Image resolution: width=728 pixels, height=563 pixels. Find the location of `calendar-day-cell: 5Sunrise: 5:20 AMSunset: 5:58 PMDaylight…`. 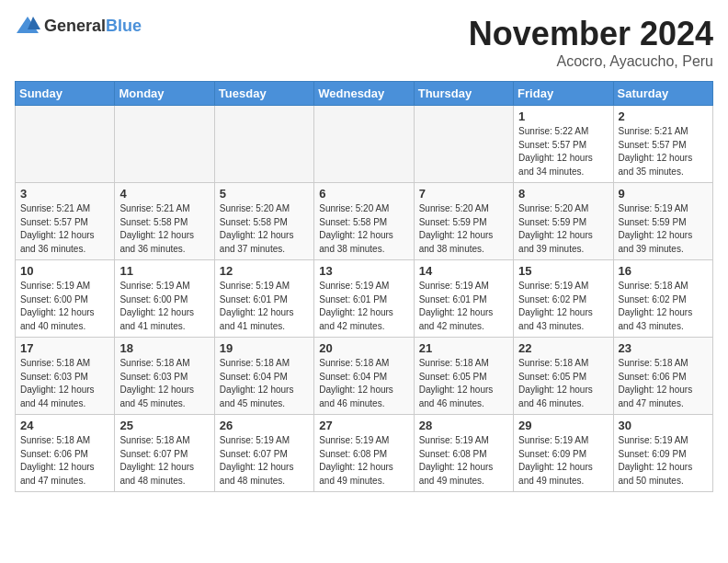

calendar-day-cell: 5Sunrise: 5:20 AMSunset: 5:58 PMDaylight… is located at coordinates (264, 222).